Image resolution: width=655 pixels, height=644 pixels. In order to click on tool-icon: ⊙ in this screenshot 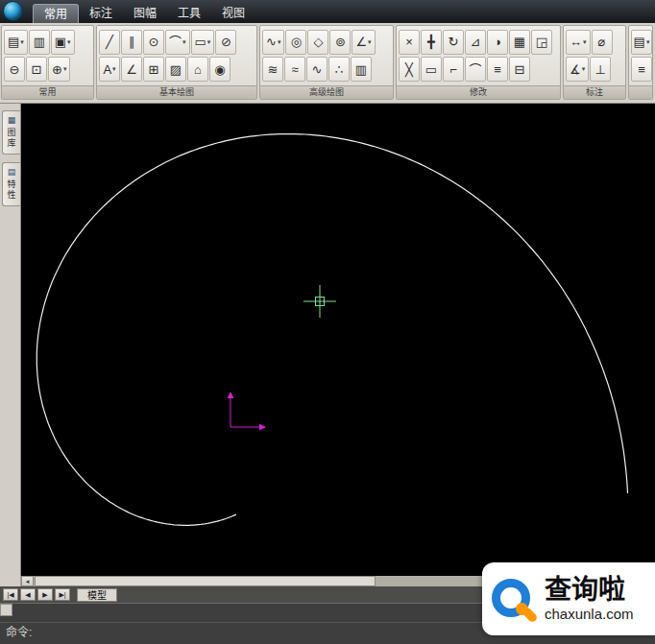, I will do `click(154, 42)`.